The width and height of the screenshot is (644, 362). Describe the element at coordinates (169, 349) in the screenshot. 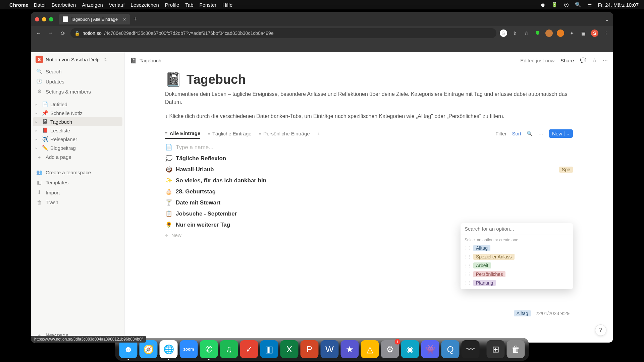

I see `dock-app-chrome: 🌐` at that location.